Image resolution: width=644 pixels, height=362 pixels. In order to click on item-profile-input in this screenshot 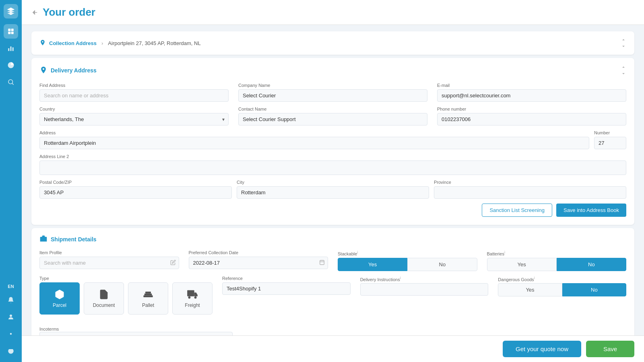, I will do `click(109, 263)`.